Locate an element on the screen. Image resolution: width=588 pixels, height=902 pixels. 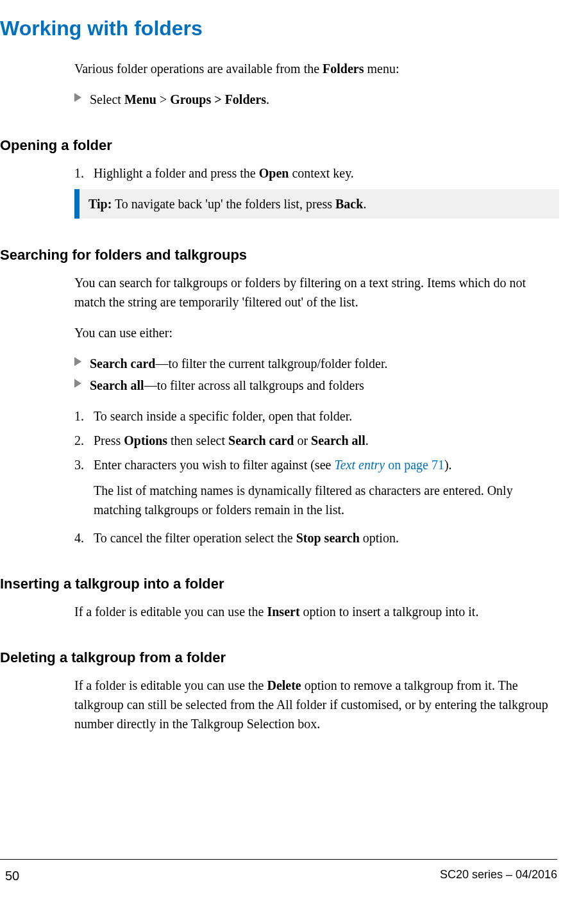
search-all-post: —to filter across all talkgroups and fol… is located at coordinates (254, 385).